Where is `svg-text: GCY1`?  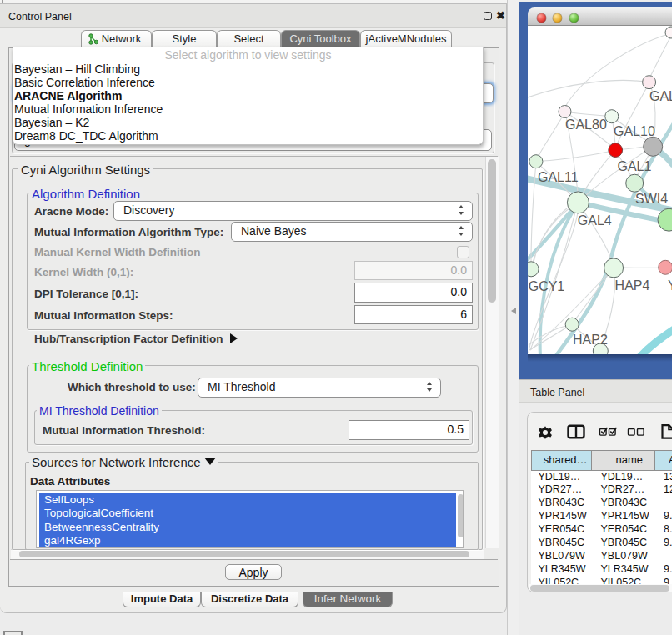
svg-text: GCY1 is located at coordinates (547, 287).